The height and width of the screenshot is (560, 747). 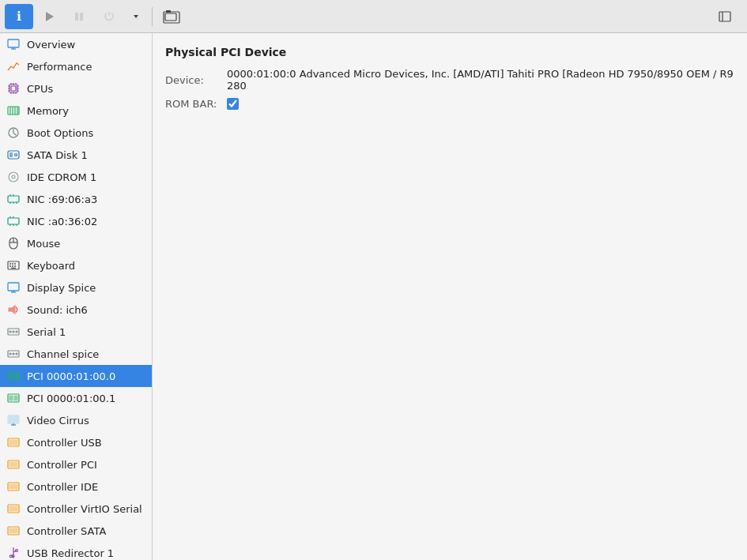 I want to click on sidebar-item-controller-pci: Controller PCI, so click(x=76, y=464).